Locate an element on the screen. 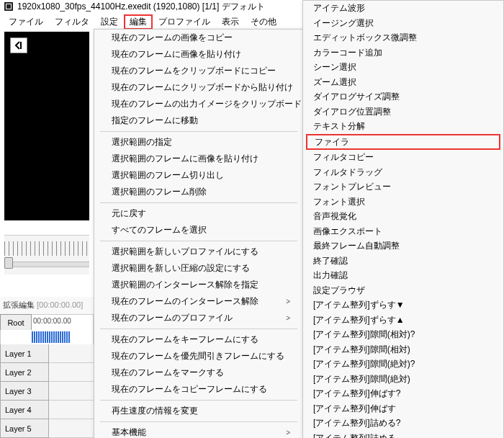 This screenshot has width=504, height=438. submenu-item: [アイテム整列]ずらす▲ is located at coordinates (403, 320).